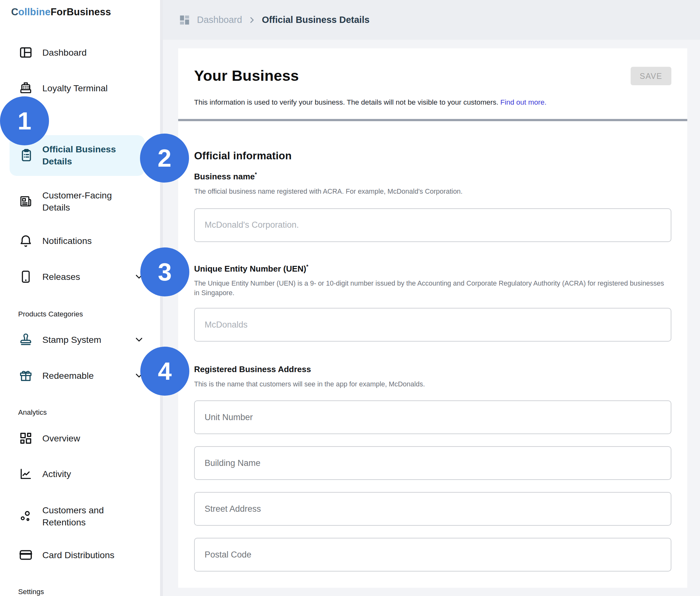  Describe the element at coordinates (32, 413) in the screenshot. I see `sidebar-section-analytics: Analytics` at that location.